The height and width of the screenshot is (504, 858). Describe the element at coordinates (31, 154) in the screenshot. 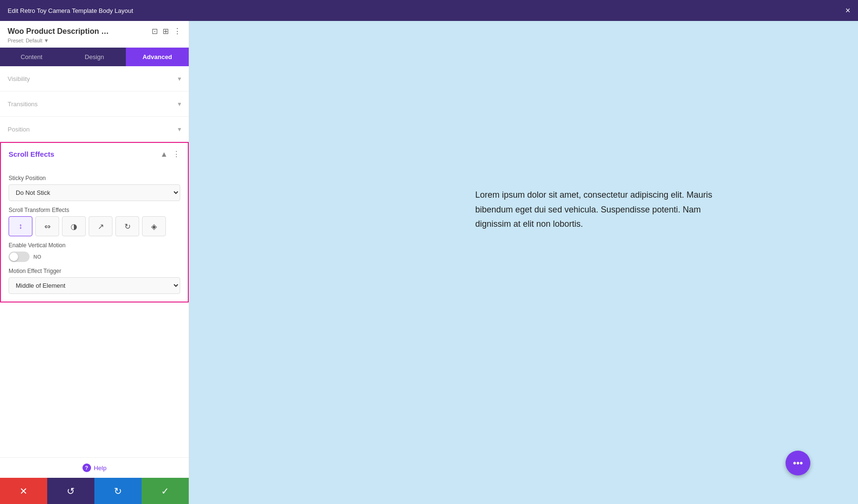

I see `scroll-effects-title: Scroll Effects` at that location.